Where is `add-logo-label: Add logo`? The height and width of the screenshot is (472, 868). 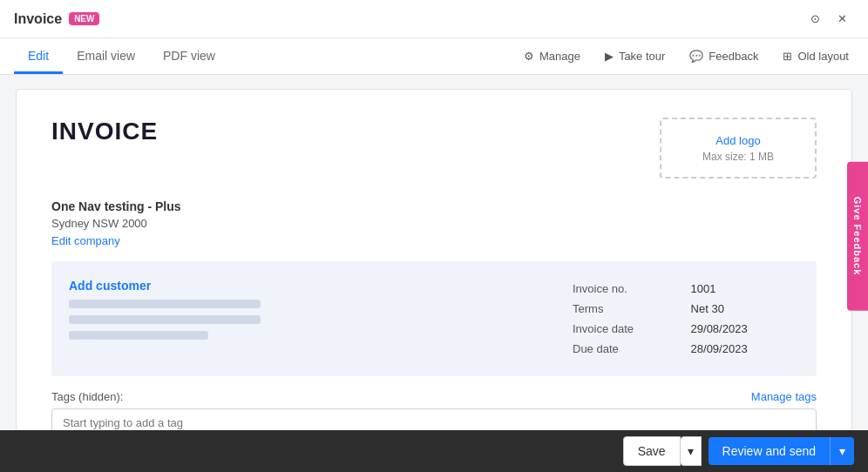
add-logo-label: Add logo is located at coordinates (737, 141).